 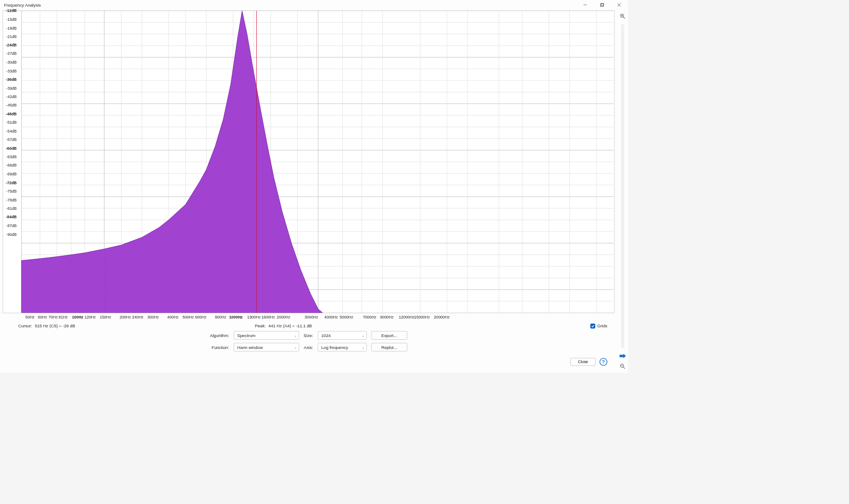 I want to click on titlebar: Frequency Analysis, so click(x=314, y=5).